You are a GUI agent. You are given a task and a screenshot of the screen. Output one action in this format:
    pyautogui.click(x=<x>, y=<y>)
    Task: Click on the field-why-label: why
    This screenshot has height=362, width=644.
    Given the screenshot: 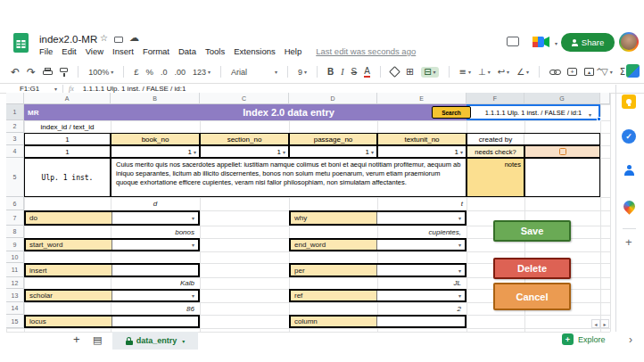 What is the action you would take?
    pyautogui.click(x=334, y=218)
    